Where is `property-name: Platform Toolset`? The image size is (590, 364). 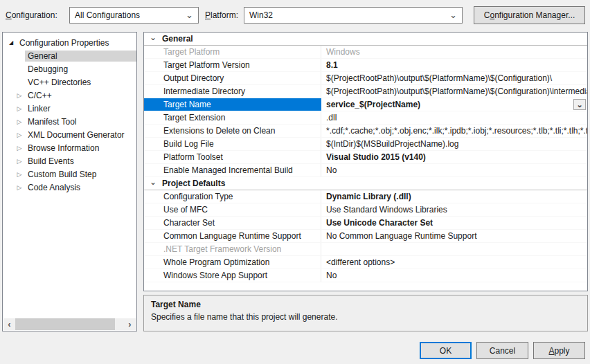 property-name: Platform Toolset is located at coordinates (233, 157).